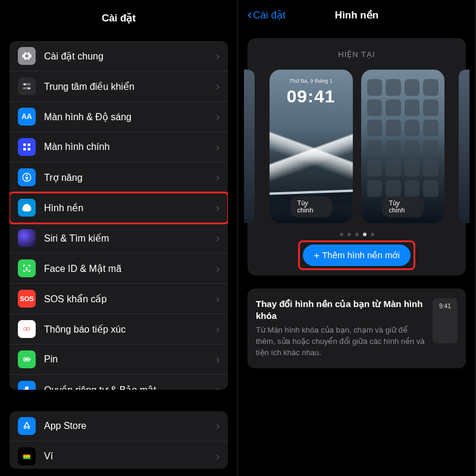 Image resolution: width=476 pixels, height=476 pixels. What do you see at coordinates (119, 238) in the screenshot?
I see `settings-row-siri: Siri & Tìm kiếm ›` at bounding box center [119, 238].